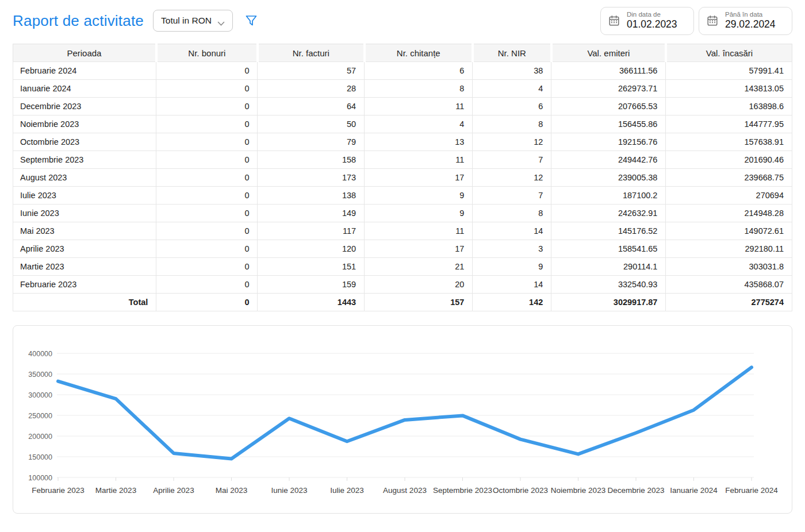 The image size is (805, 532). What do you see at coordinates (85, 249) in the screenshot?
I see `period-cell: Aprilie 2023` at bounding box center [85, 249].